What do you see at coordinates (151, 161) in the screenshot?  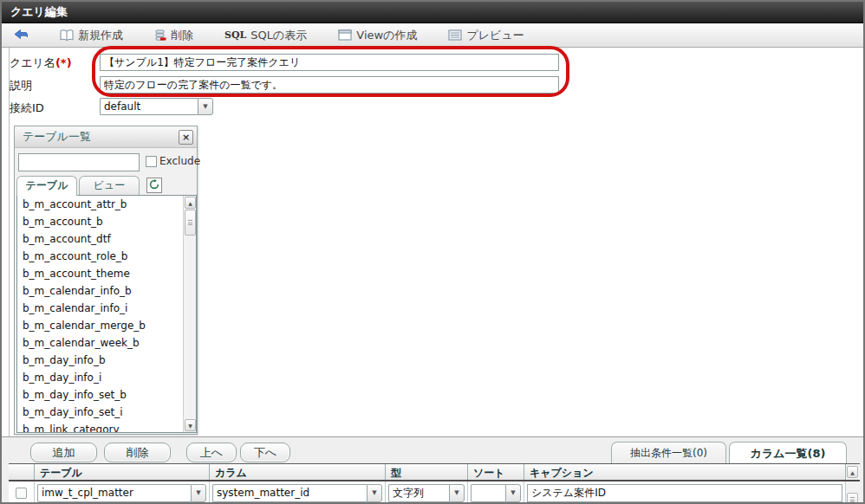 I see `exclude-checkbox` at bounding box center [151, 161].